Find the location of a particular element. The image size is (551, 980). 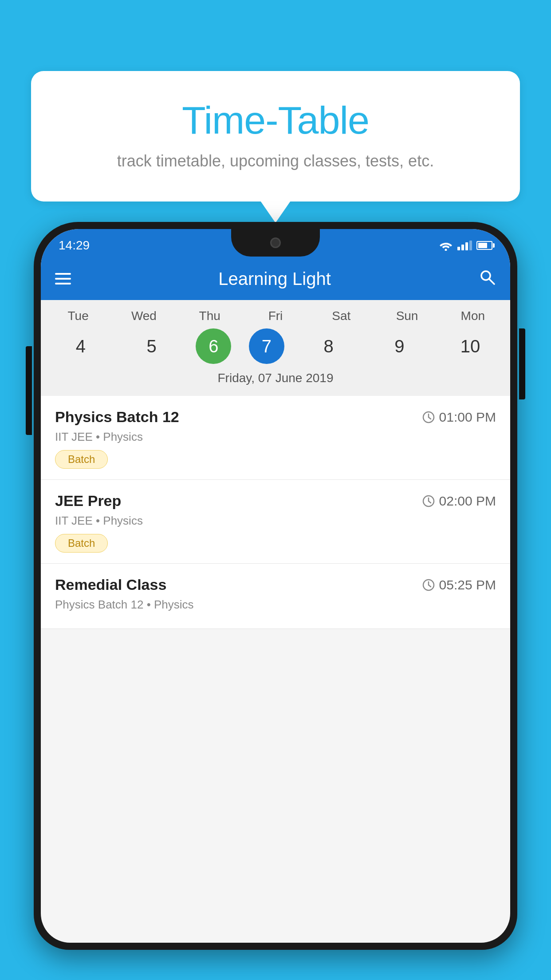

schedule-time-text-1: 01:00 PM is located at coordinates (468, 417).